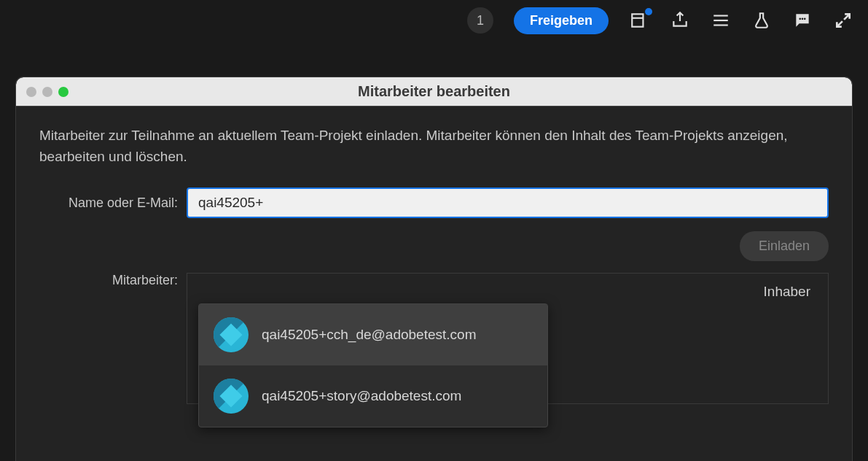  I want to click on window-close-button, so click(31, 92).